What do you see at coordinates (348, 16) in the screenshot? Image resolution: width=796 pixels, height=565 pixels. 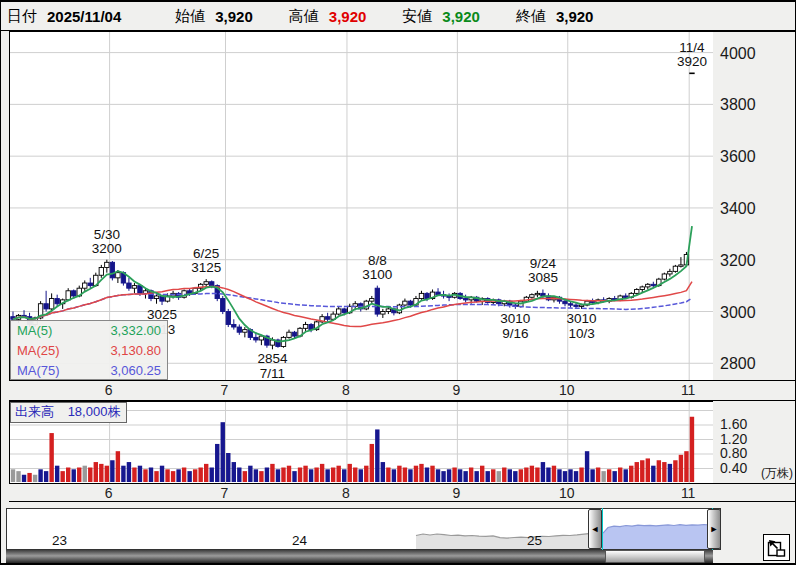 I see `high-value: 3,920` at bounding box center [348, 16].